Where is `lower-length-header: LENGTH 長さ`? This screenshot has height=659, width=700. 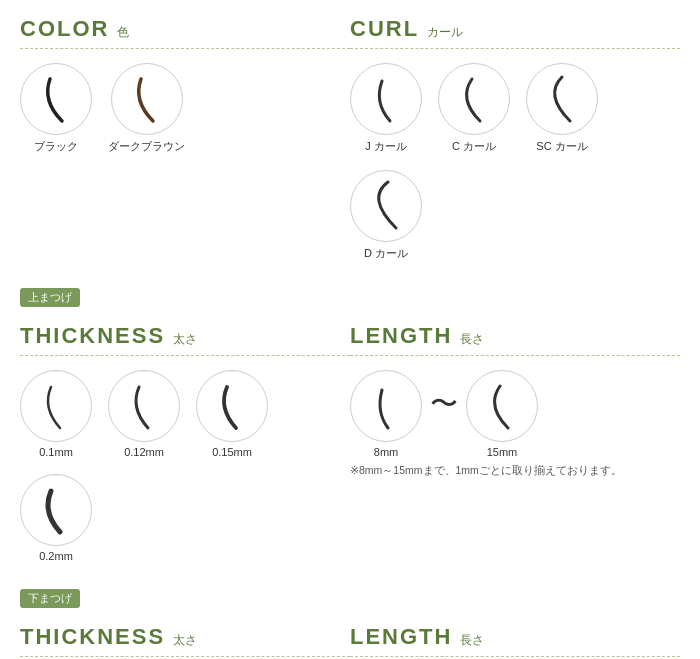 lower-length-header: LENGTH 長さ is located at coordinates (515, 637).